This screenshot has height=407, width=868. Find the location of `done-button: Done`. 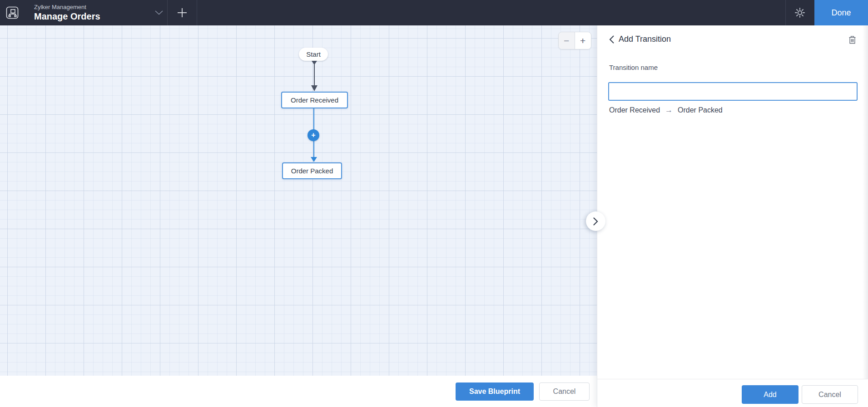

done-button: Done is located at coordinates (841, 13).